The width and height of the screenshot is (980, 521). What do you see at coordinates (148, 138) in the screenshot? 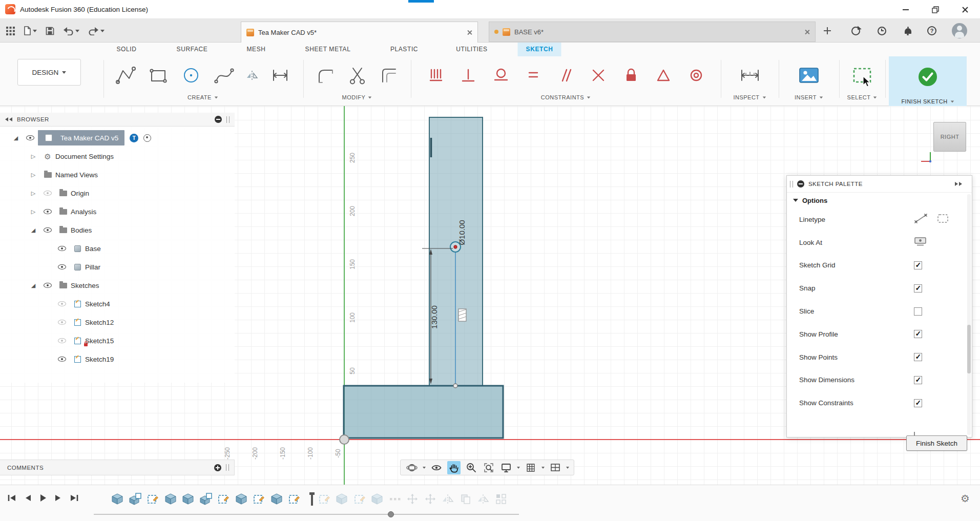
I see `activate-component-icon` at bounding box center [148, 138].